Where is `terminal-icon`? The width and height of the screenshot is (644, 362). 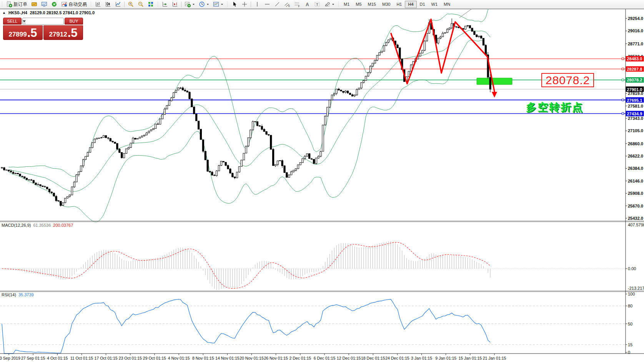 terminal-icon is located at coordinates (44, 4).